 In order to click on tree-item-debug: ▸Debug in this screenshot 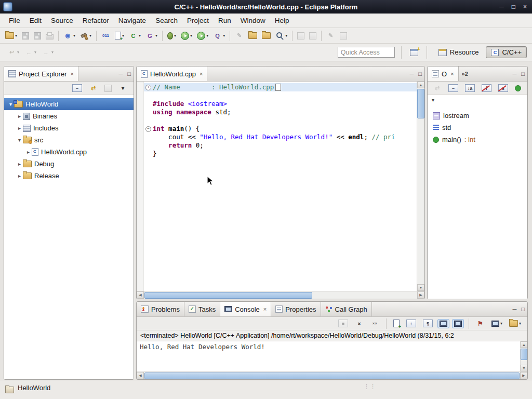, I will do `click(69, 164)`.